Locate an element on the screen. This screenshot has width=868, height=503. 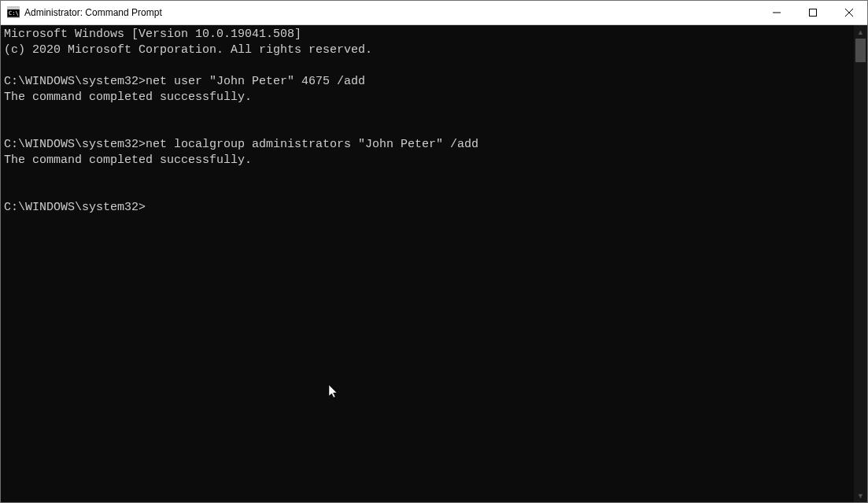
window-controls is located at coordinates (813, 13).